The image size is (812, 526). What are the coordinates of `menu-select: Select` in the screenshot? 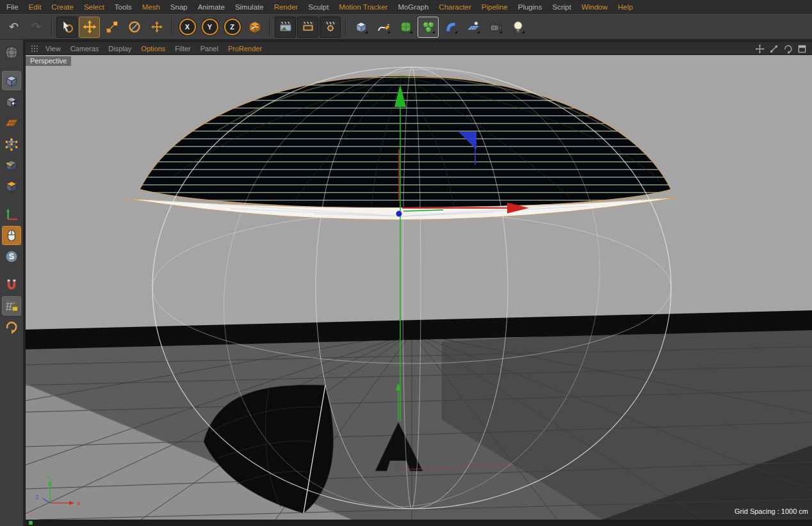 It's located at (94, 7).